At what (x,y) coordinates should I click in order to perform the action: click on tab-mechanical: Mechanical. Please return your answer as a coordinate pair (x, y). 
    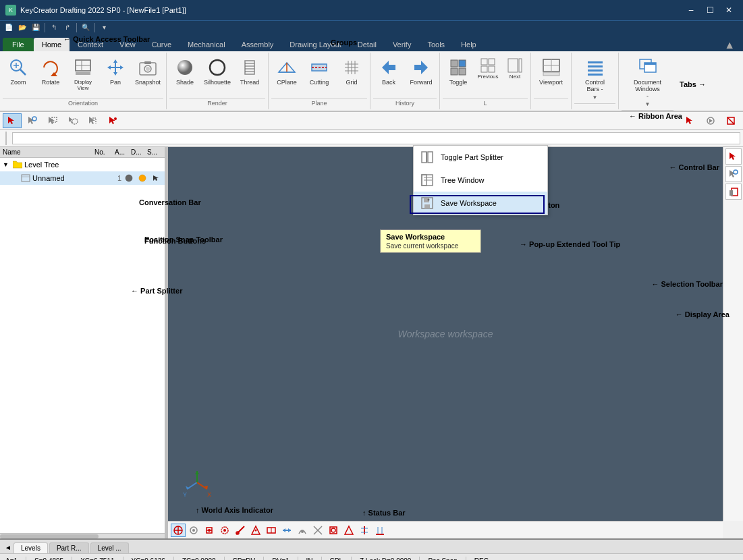
    Looking at the image, I should click on (207, 45).